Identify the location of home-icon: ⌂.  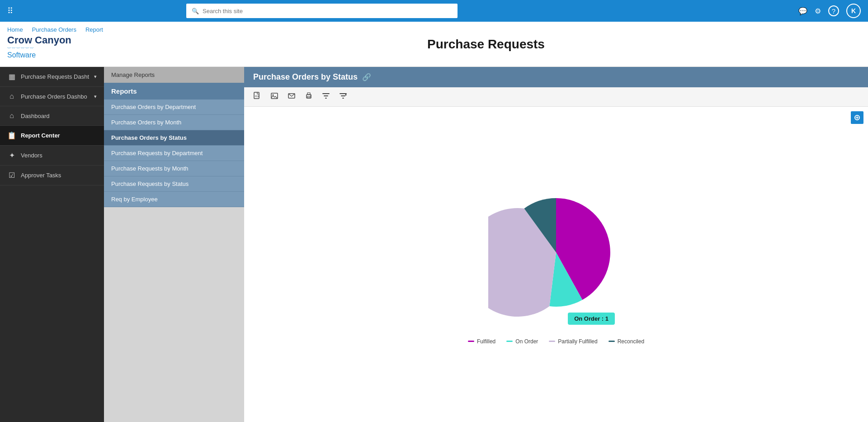
(12, 96).